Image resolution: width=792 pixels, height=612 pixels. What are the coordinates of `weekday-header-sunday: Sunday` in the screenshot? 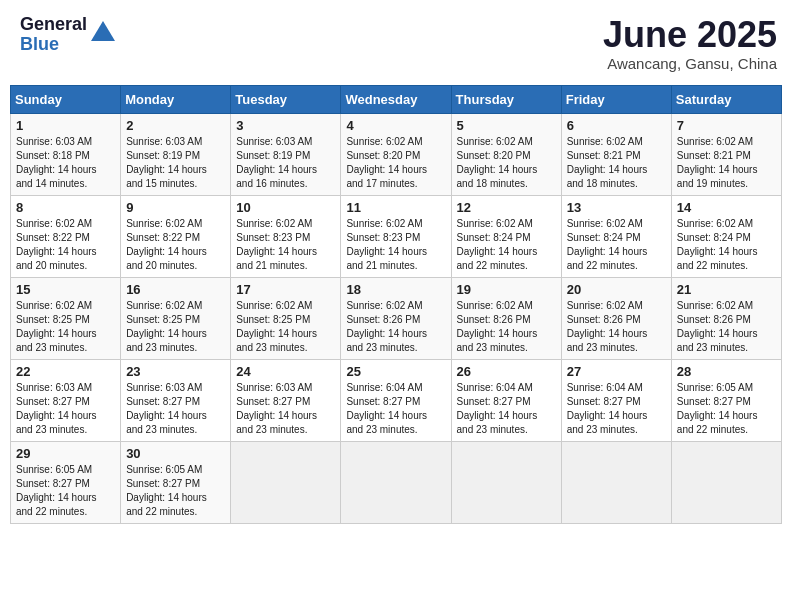 It's located at (66, 99).